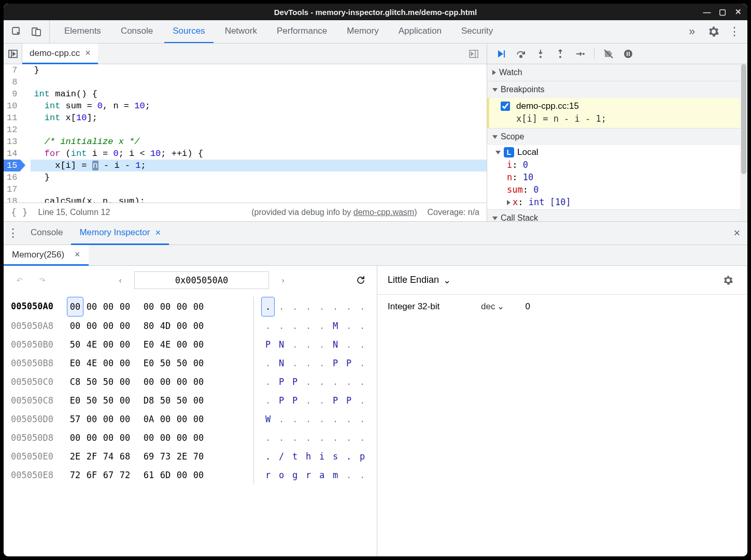 This screenshot has height=560, width=751. Describe the element at coordinates (259, 166) in the screenshot. I see `code-line: x[i] = n - i - 1;` at that location.